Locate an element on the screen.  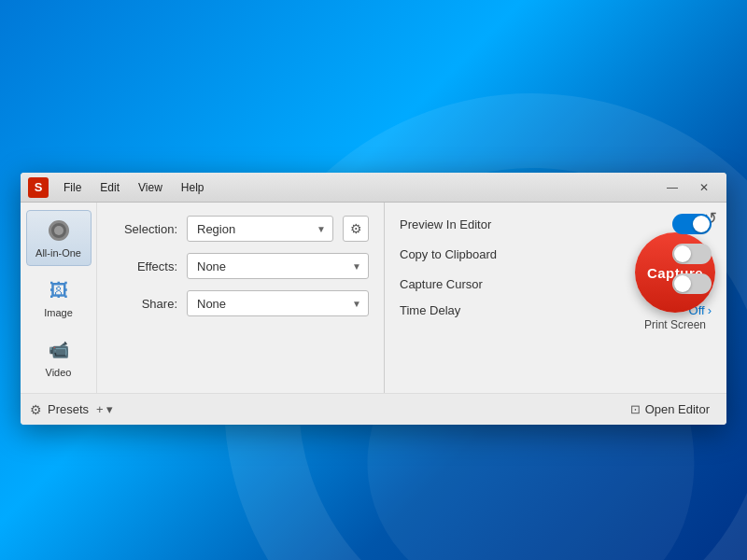
cursor-toggle-knob is located at coordinates (683, 284).